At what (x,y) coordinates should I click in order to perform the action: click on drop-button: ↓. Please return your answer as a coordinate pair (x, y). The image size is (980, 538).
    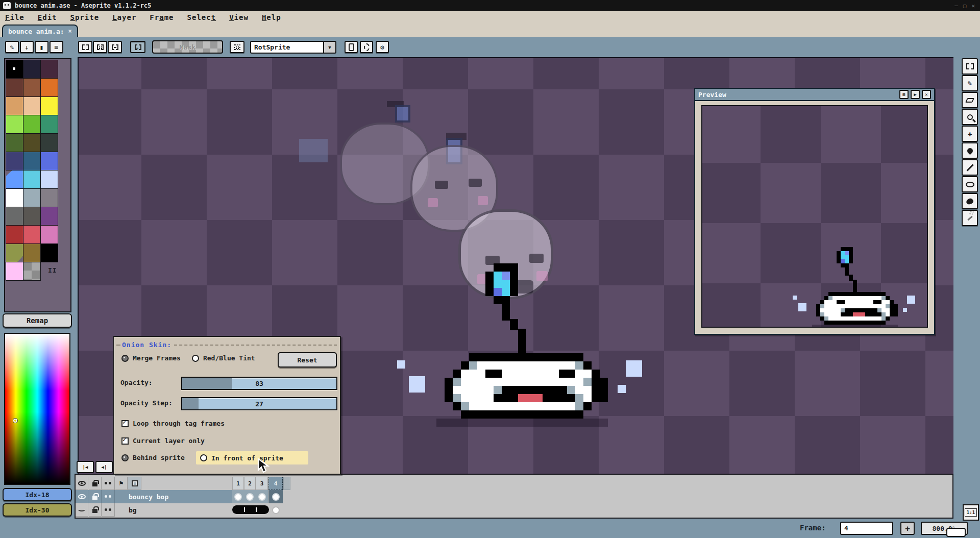
    Looking at the image, I should click on (27, 47).